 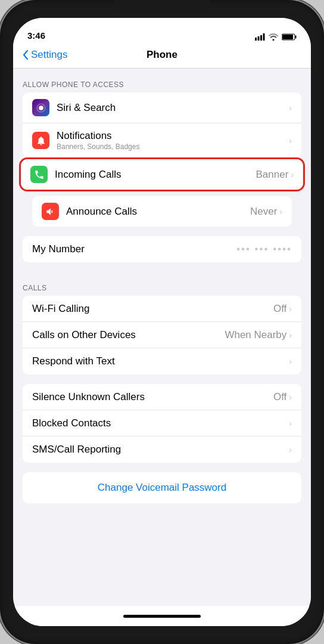 What do you see at coordinates (291, 141) in the screenshot?
I see `notifications-right: ›` at bounding box center [291, 141].